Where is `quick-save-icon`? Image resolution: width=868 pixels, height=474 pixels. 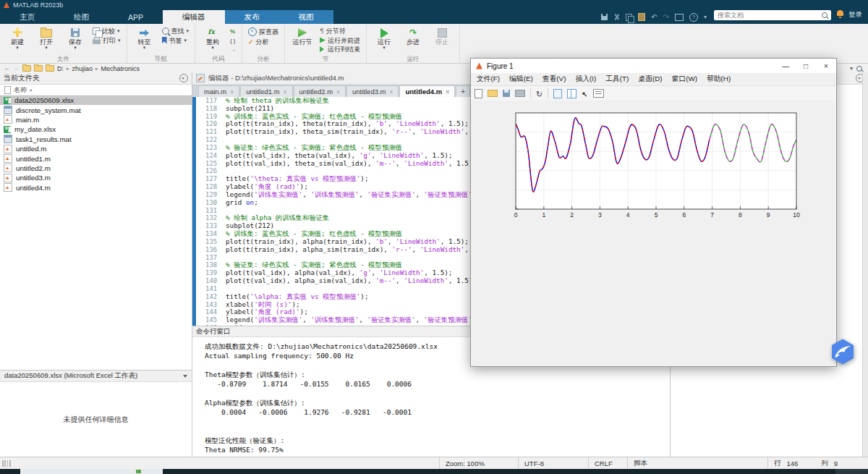
quick-save-icon is located at coordinates (605, 17).